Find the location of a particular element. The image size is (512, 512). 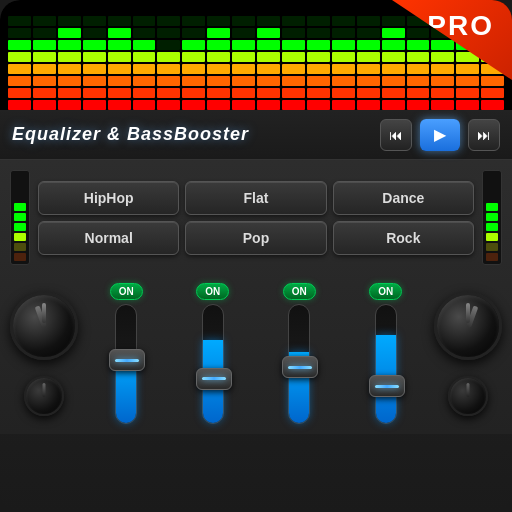

app-title: Equalizer & BassBooster is located at coordinates (196, 134).